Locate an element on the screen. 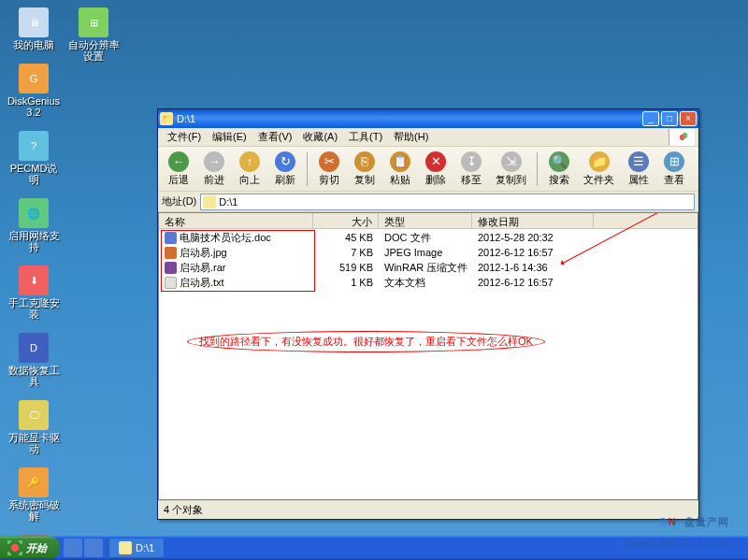  view-button: ⊞查看 is located at coordinates (674, 169).